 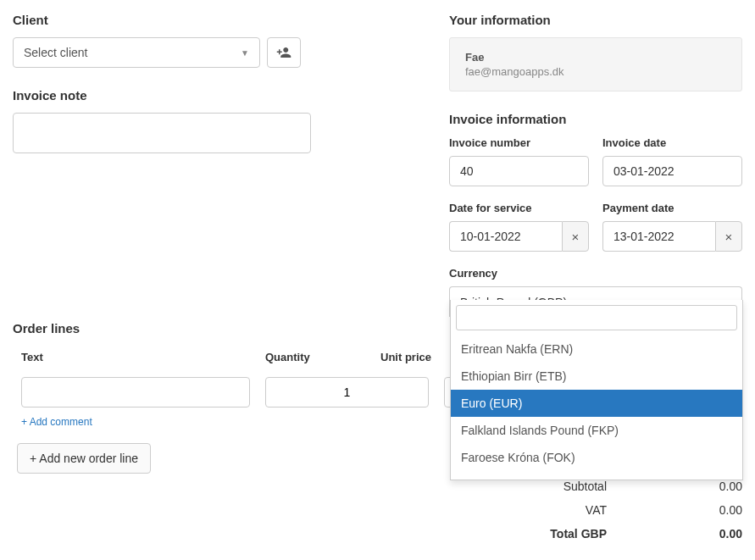 What do you see at coordinates (596, 71) in the screenshot?
I see `your-info-email: fae@mangoapps.dk` at bounding box center [596, 71].